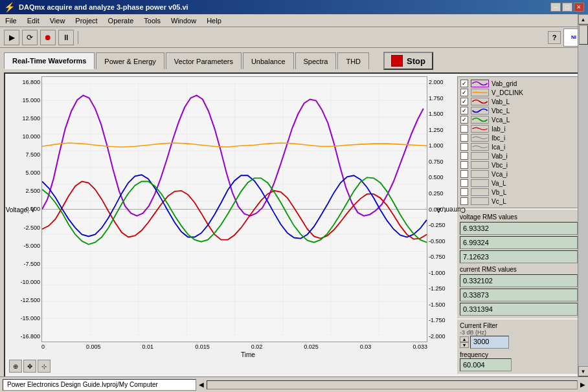 The image size is (588, 392). I want to click on legend-item-vdclink: ✓ V_DCLINK, so click(519, 93).